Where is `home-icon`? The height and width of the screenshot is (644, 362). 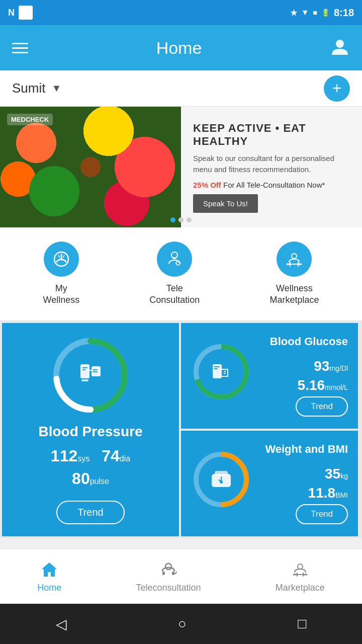 home-icon is located at coordinates (49, 570).